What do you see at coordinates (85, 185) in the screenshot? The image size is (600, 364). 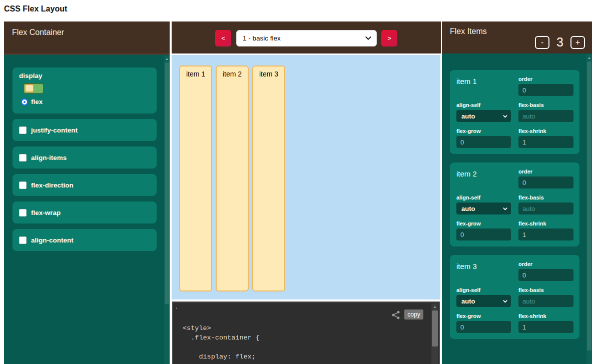 I see `flex-direction-card: flex-direction` at bounding box center [85, 185].